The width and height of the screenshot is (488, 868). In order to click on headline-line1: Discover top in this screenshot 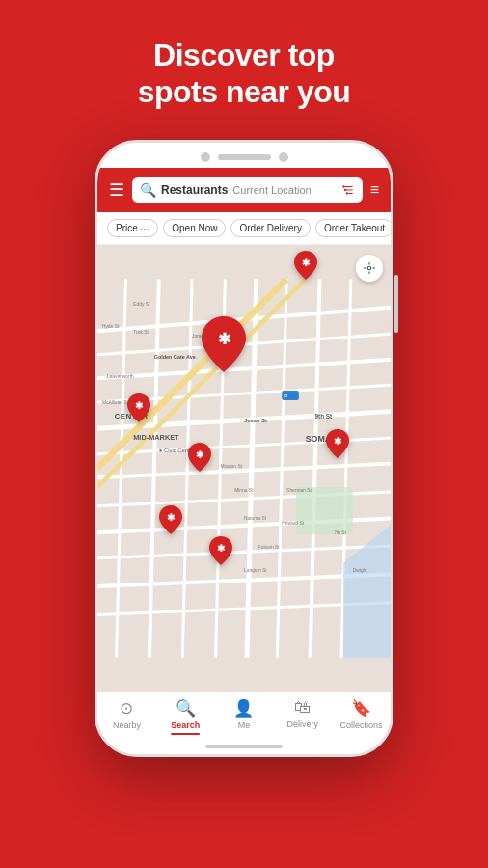, I will do `click(244, 55)`.